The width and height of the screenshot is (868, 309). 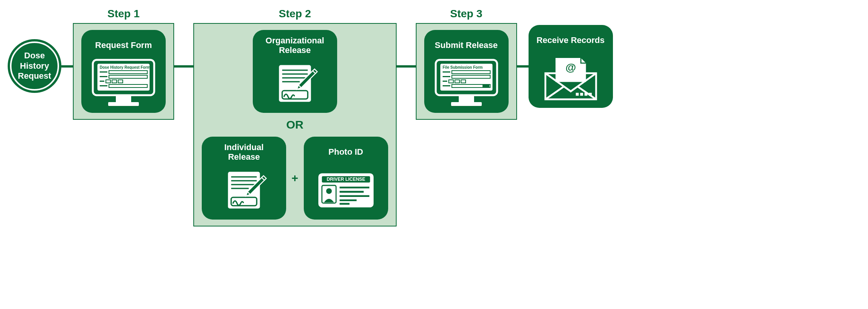 What do you see at coordinates (295, 125) in the screenshot?
I see `or-label: OR` at bounding box center [295, 125].